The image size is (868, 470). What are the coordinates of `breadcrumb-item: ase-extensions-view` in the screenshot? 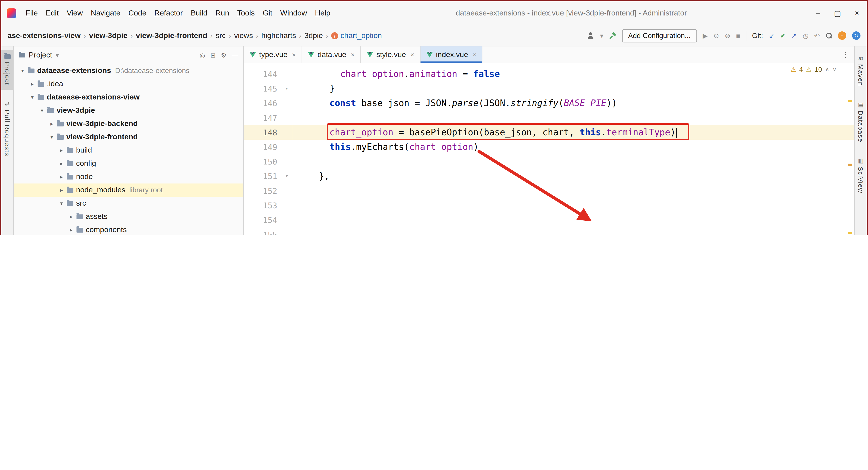 It's located at (44, 36).